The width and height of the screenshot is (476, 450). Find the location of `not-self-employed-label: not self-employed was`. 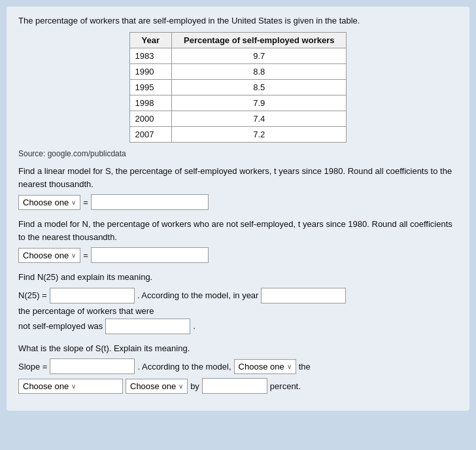

not-self-employed-label: not self-employed was is located at coordinates (60, 326).